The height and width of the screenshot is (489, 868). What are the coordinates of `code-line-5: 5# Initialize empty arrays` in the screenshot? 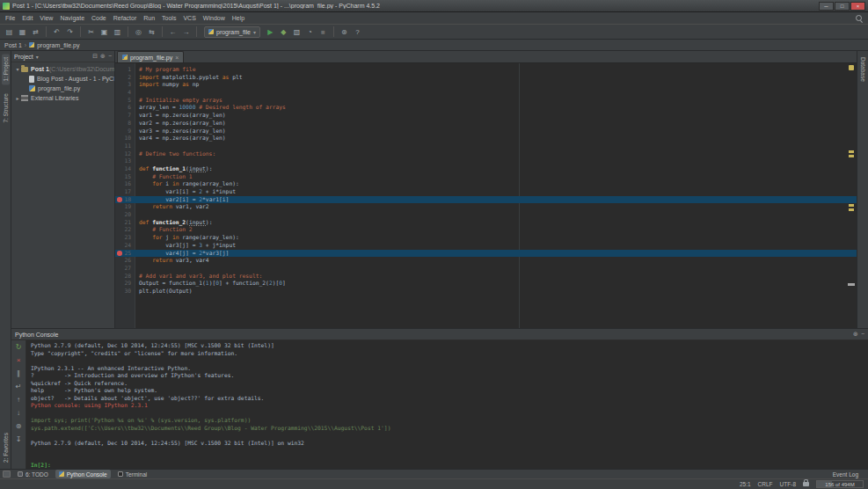 It's located at (485, 100).